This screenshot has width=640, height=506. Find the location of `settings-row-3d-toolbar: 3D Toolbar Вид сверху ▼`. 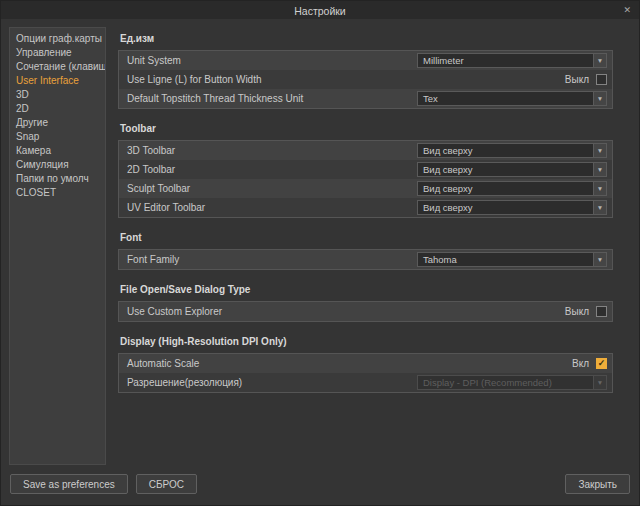

settings-row-3d-toolbar: 3D Toolbar Вид сверху ▼ is located at coordinates (366, 150).